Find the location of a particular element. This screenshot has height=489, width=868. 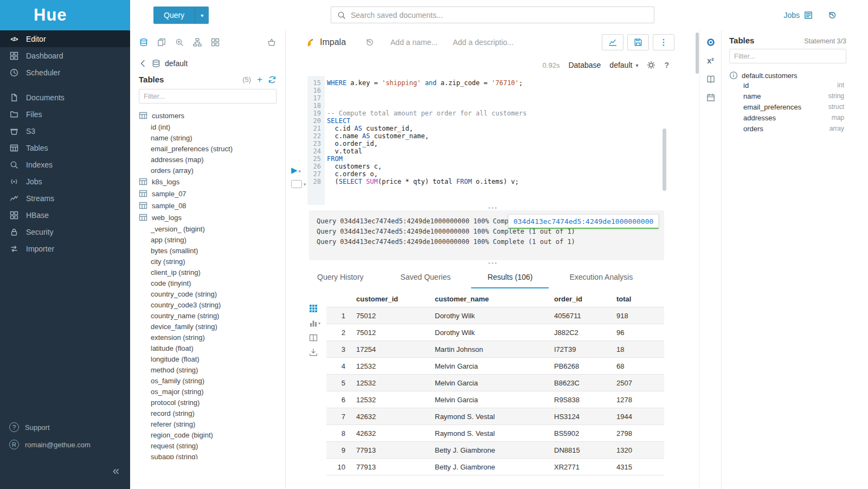

sidebar-item-dashboard: Dashboard is located at coordinates (65, 55).